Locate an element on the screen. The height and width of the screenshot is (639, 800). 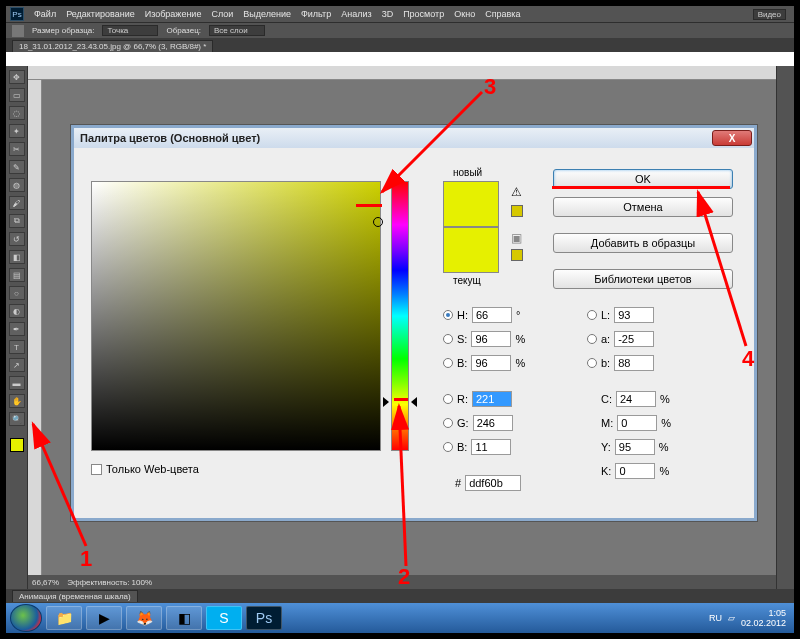
path-tool-icon: ↗ is located at coordinates (17, 365).